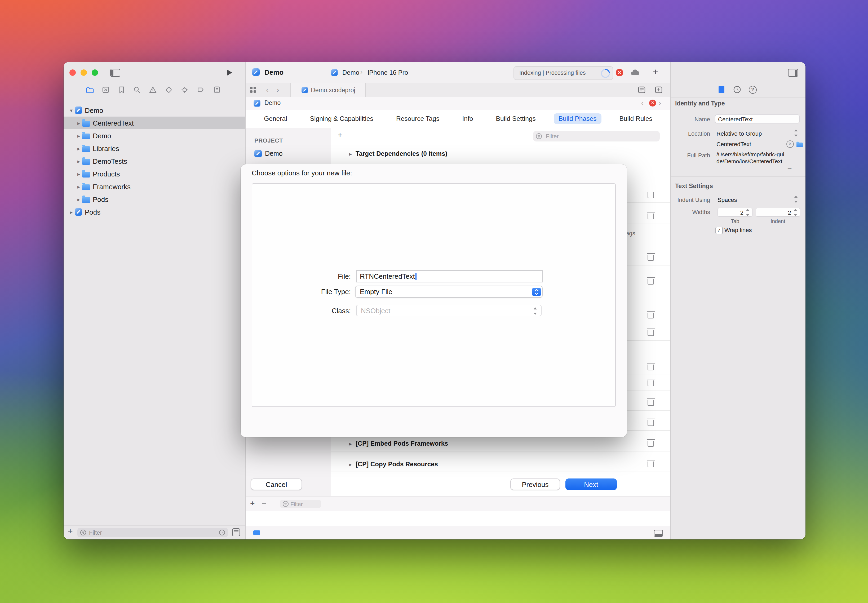 Image resolution: width=868 pixels, height=603 pixels. What do you see at coordinates (790, 144) in the screenshot?
I see `reset-location-icon: ✕` at bounding box center [790, 144].